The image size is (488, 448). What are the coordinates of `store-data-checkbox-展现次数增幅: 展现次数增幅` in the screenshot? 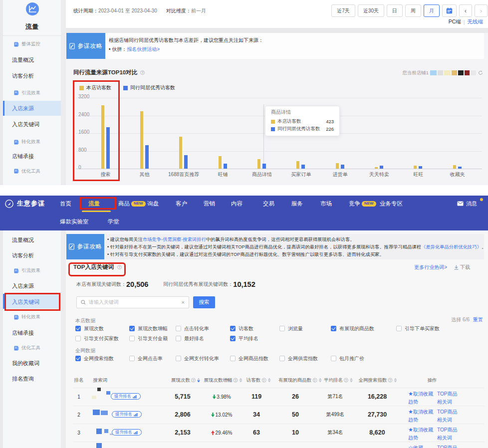 It's located at (149, 329).